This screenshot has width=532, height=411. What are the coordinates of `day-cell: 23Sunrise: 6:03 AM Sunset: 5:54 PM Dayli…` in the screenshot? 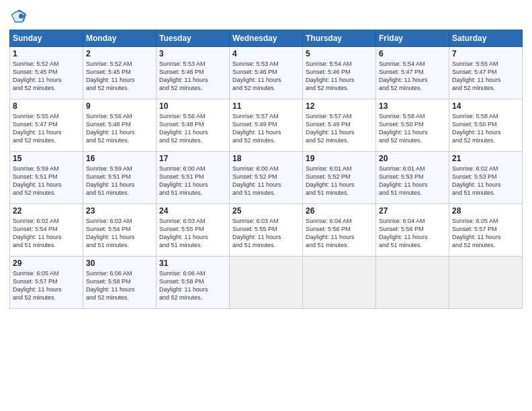 It's located at (120, 230).